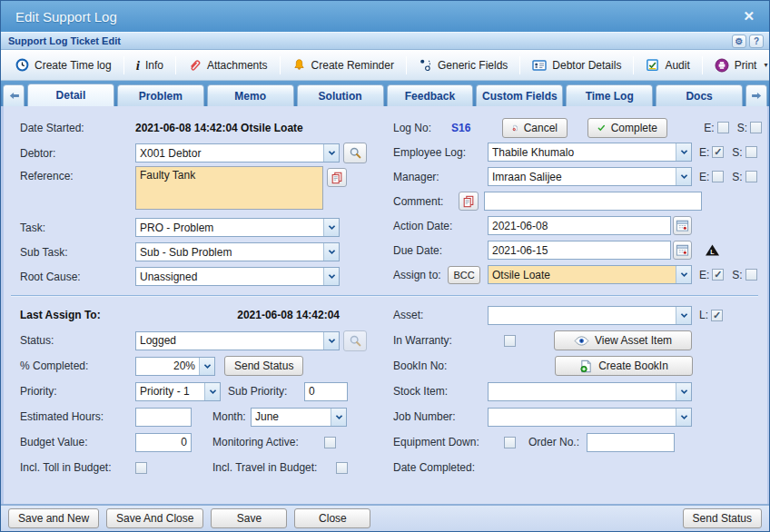  What do you see at coordinates (723, 127) in the screenshot?
I see `log-no-e-checkbox` at bounding box center [723, 127].